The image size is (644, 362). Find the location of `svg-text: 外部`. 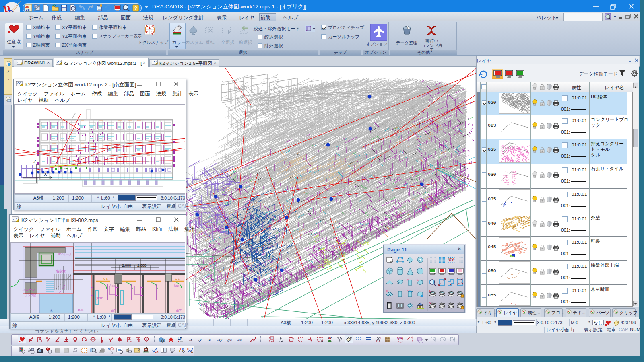

svg-text: 外部 is located at coordinates (80, 310).